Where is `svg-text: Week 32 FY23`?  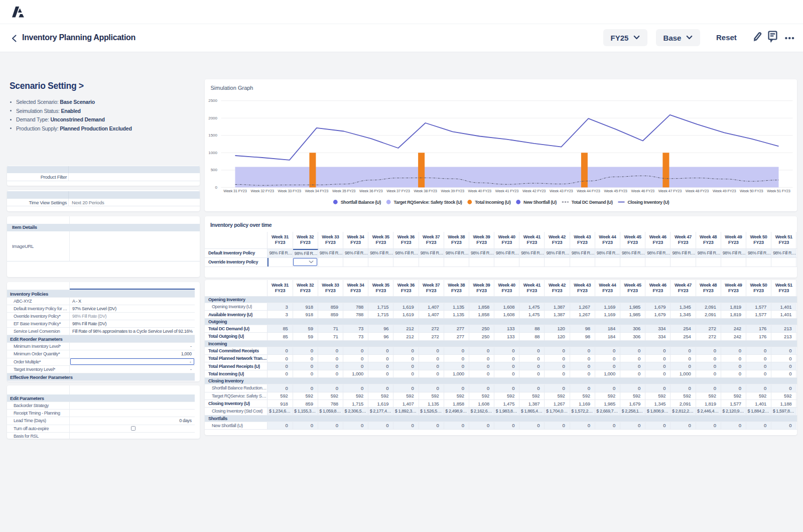
svg-text: Week 32 FY23 is located at coordinates (262, 191).